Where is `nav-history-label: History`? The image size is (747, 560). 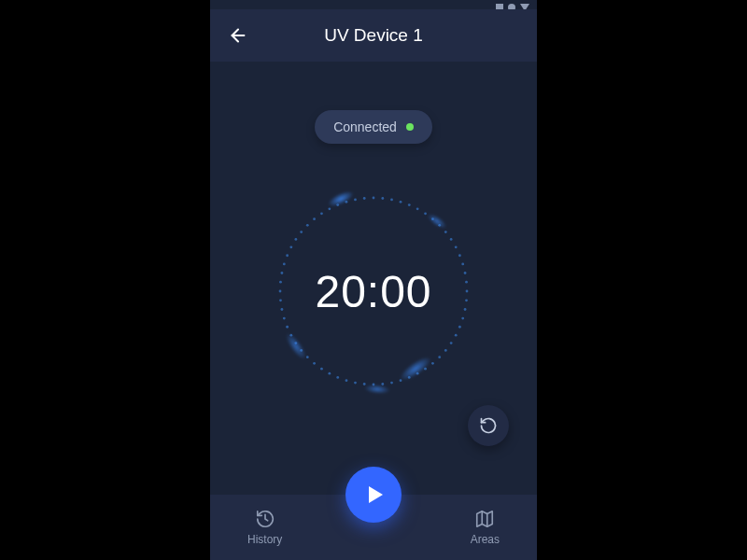
nav-history-label: History is located at coordinates (265, 539).